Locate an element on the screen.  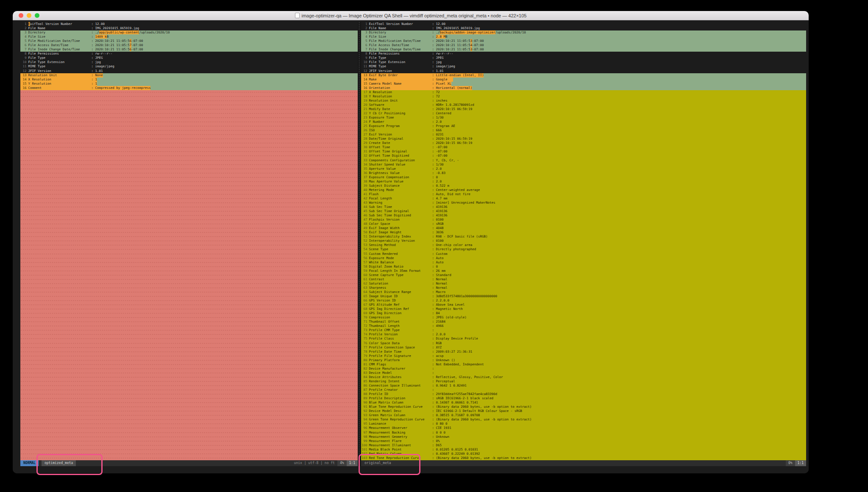
diff-row: 12JFIF Version: 1.01 is located at coordinates (189, 71).